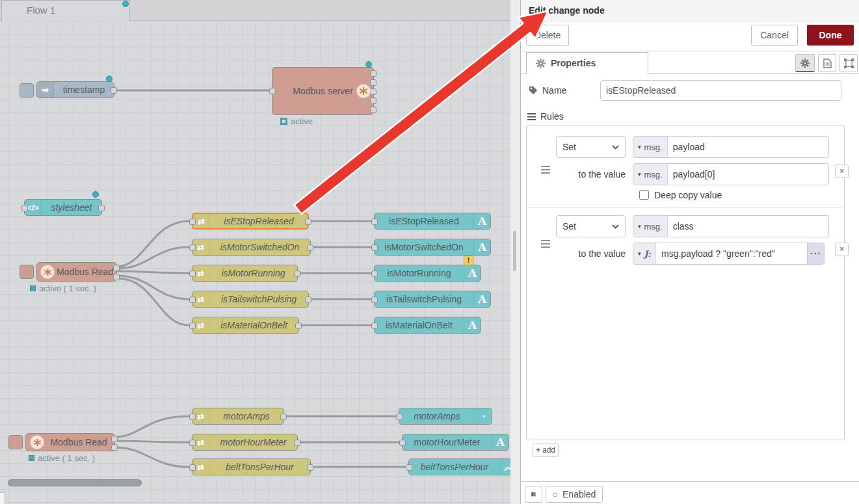 The width and height of the screenshot is (859, 504). Describe the element at coordinates (246, 325) in the screenshot. I see `node-change-isMaterialOnBelt: ⇄ isMaterialOnBelt` at that location.